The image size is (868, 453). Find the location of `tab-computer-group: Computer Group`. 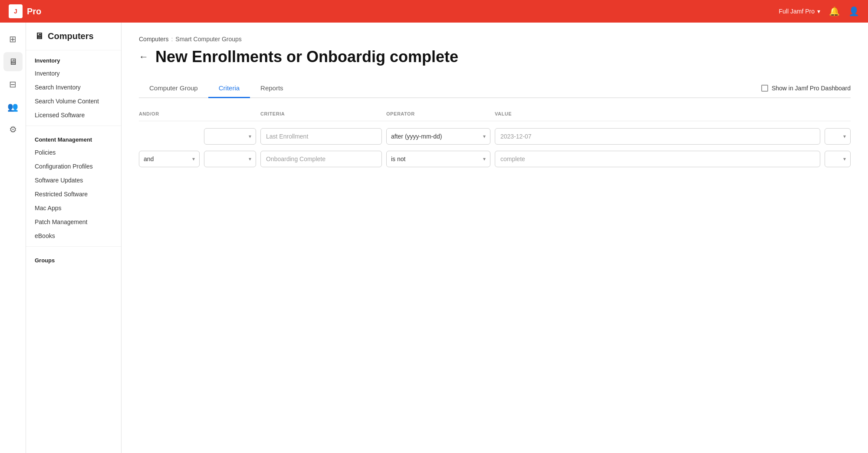

tab-computer-group: Computer Group is located at coordinates (174, 89).